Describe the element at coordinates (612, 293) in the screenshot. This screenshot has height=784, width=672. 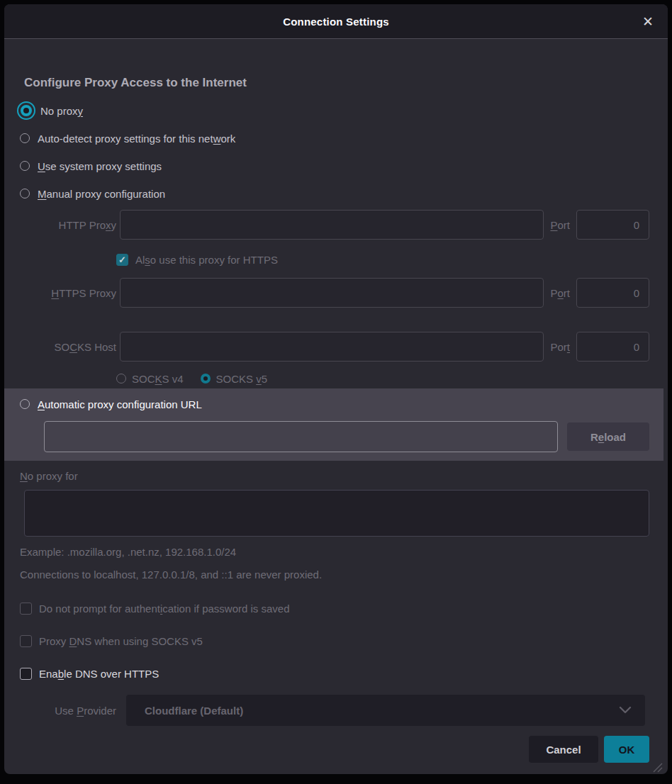
I see `https-port-input` at that location.